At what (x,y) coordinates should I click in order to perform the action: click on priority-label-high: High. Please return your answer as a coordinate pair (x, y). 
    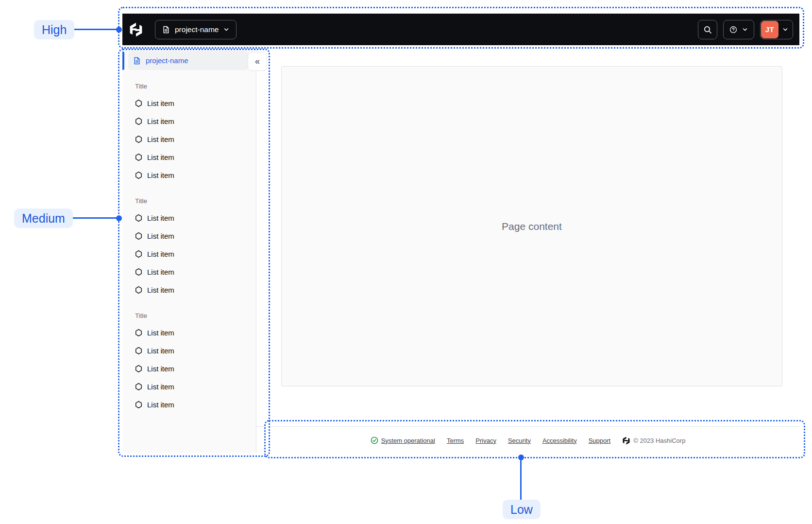
    Looking at the image, I should click on (54, 30).